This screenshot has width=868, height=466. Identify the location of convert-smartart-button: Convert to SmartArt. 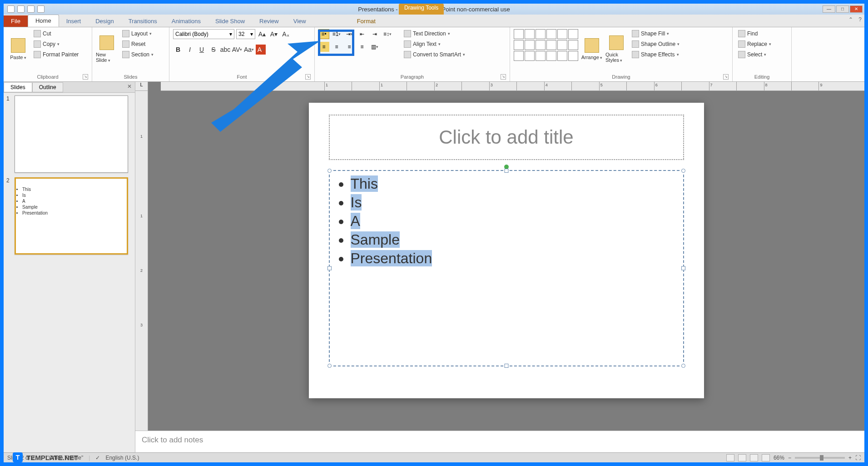
(434, 55).